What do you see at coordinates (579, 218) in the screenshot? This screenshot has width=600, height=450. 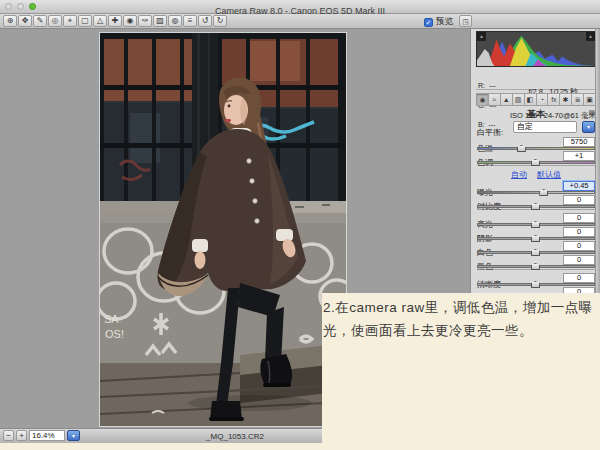 I see `highlights-value-field: 0` at bounding box center [579, 218].